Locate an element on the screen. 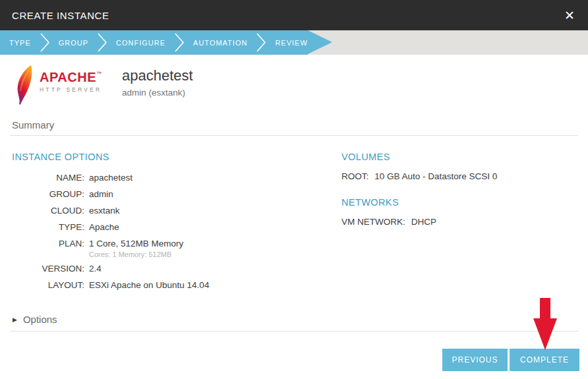 The image size is (588, 379). apache-logo: APACHE™ HTTP SERVER is located at coordinates (65, 84).